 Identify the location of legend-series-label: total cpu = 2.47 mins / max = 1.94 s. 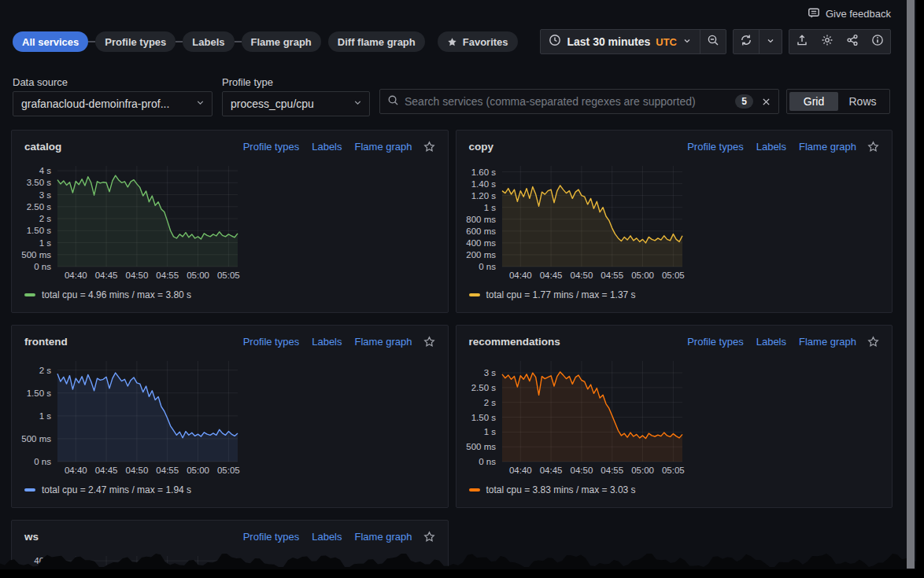
(116, 490).